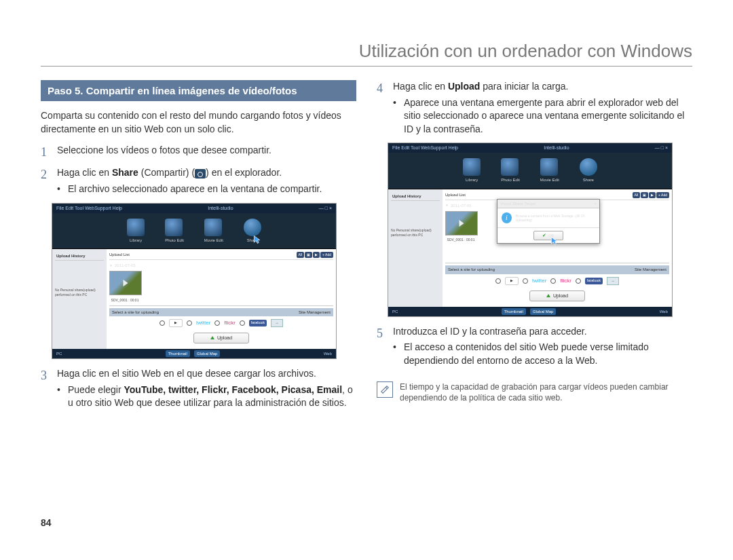 The height and width of the screenshot is (560, 733). I want to click on twitter-logo: twitter, so click(204, 323).